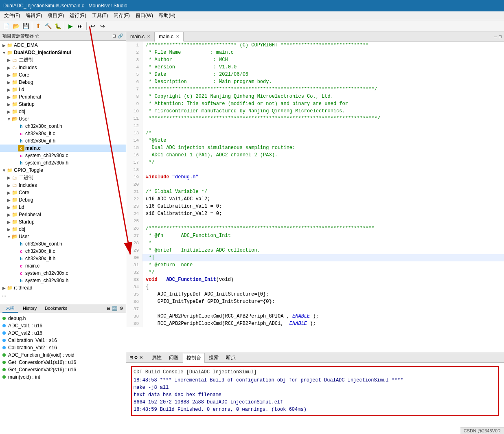 The width and height of the screenshot is (504, 434). Describe the element at coordinates (63, 222) in the screenshot. I see `tree-folder-startup2: ▶ 📁 Startup` at that location.